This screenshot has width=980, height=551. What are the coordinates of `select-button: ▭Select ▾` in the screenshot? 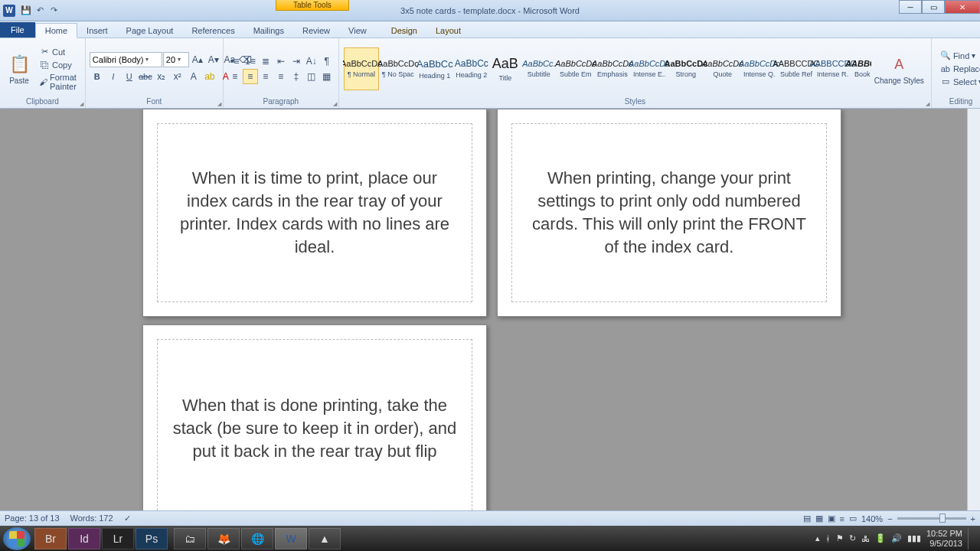 It's located at (959, 82).